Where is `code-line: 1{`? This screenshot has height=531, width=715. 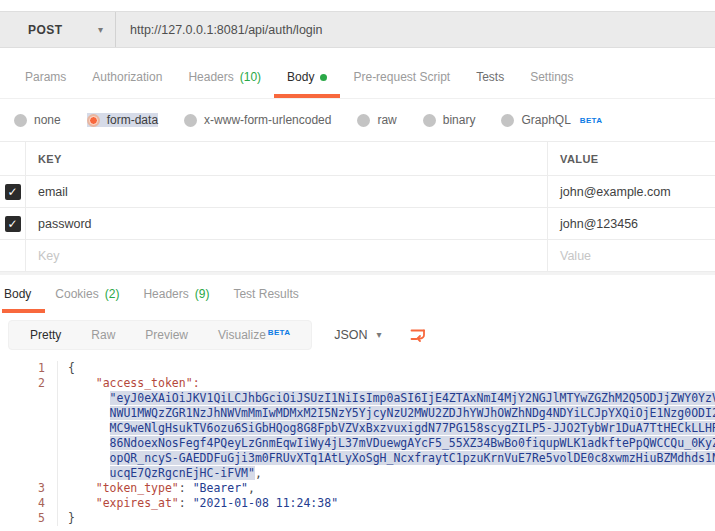
code-line: 1{ is located at coordinates (358, 368).